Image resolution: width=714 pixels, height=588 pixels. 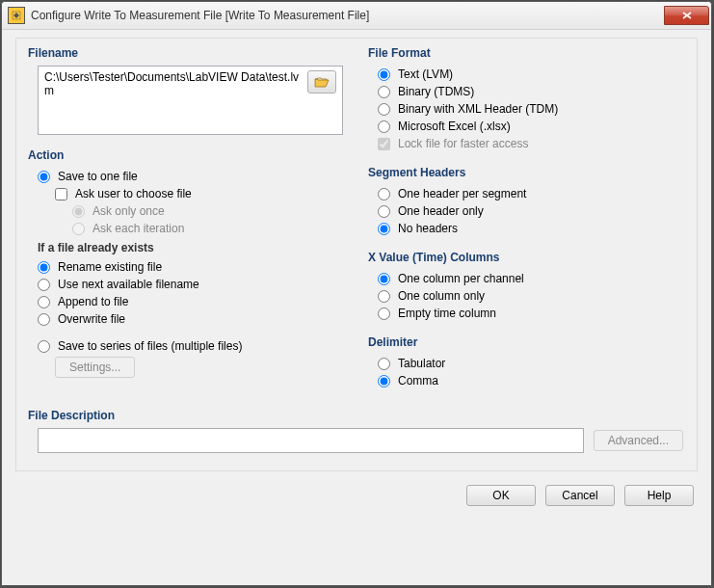 I want to click on advanced-button: Advanced..., so click(x=638, y=441).